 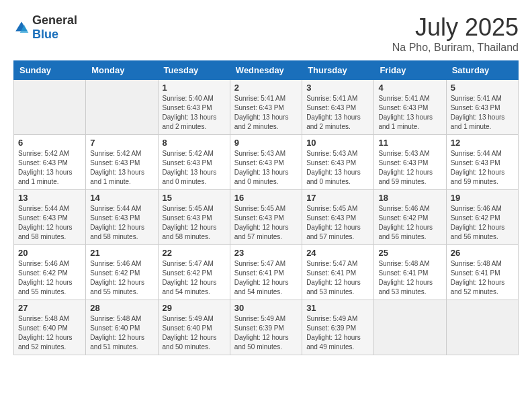 What do you see at coordinates (482, 142) in the screenshot?
I see `day-number: 12` at bounding box center [482, 142].